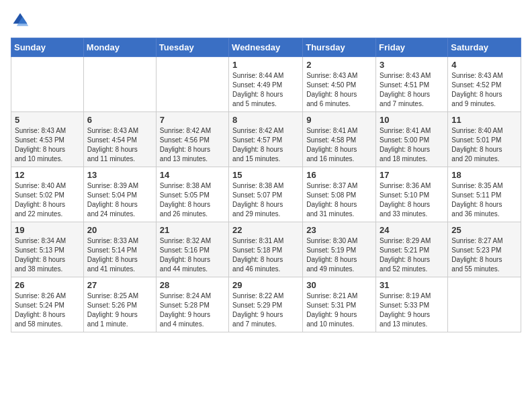 This screenshot has height=411, width=532. Describe the element at coordinates (47, 230) in the screenshot. I see `day-number: 19` at that location.